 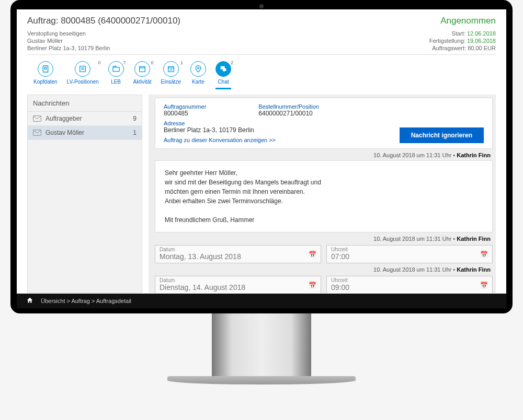 What do you see at coordinates (238, 287) in the screenshot?
I see `date-value: Dienstag, 14. August 2018` at bounding box center [238, 287].